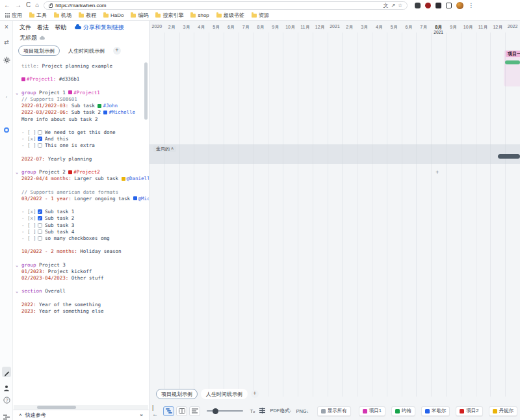 The height and width of the screenshot is (420, 520). Describe the element at coordinates (81, 99) in the screenshot. I see `editor-line: // Supports ISO8601` at that location.